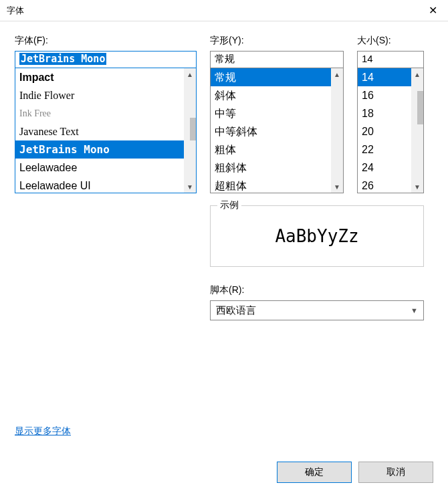 This screenshot has width=448, height=495. Describe the element at coordinates (106, 41) in the screenshot. I see `font-label: 字体(F):` at that location.